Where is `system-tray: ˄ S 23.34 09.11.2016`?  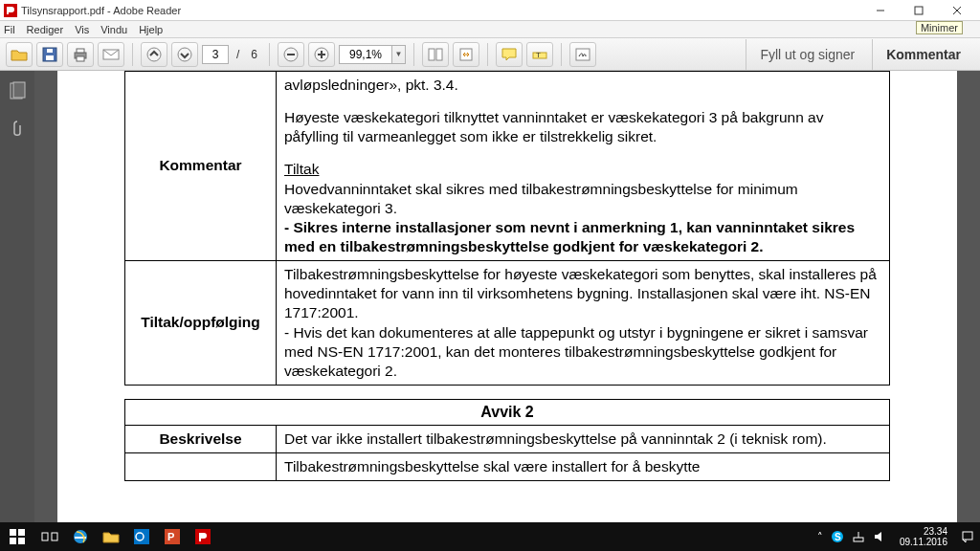
system-tray: ˄ S 23.34 09.11.2016 is located at coordinates (899, 537).